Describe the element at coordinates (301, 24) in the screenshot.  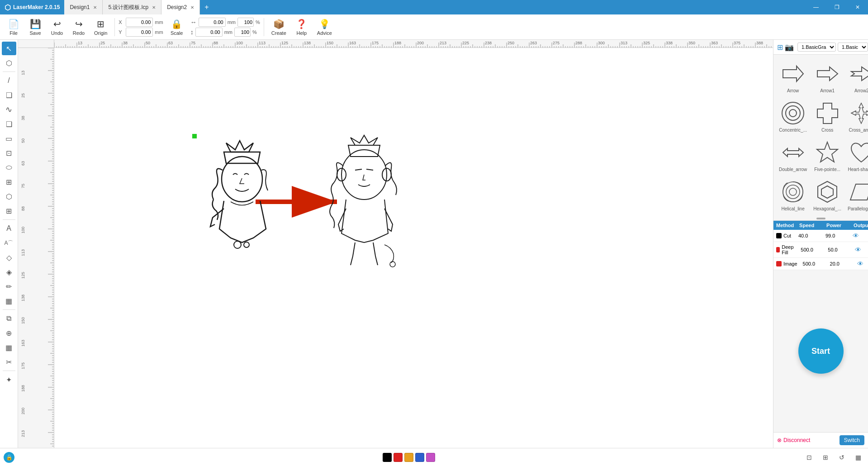
I see `help-icon: ❓` at that location.